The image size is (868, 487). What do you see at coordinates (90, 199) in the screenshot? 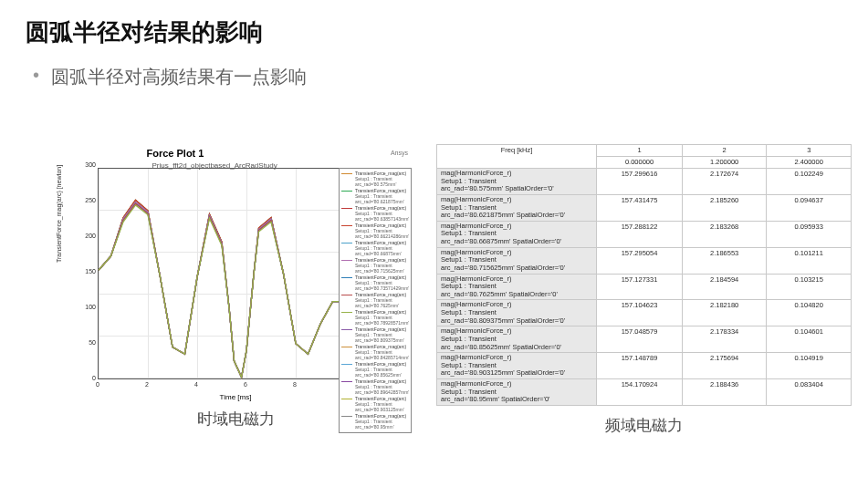
I see `ytick: 250` at bounding box center [90, 199].